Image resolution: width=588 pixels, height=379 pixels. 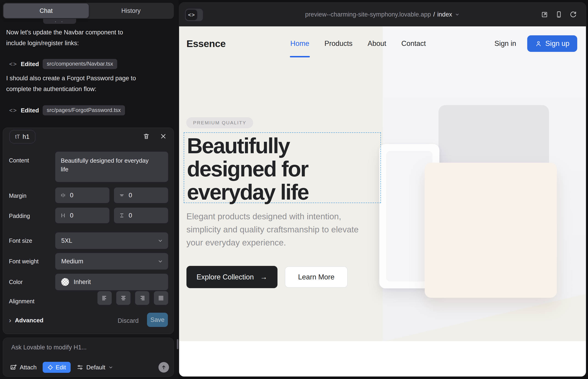 What do you see at coordinates (194, 15) in the screenshot?
I see `code-view-toggle: <>` at bounding box center [194, 15].